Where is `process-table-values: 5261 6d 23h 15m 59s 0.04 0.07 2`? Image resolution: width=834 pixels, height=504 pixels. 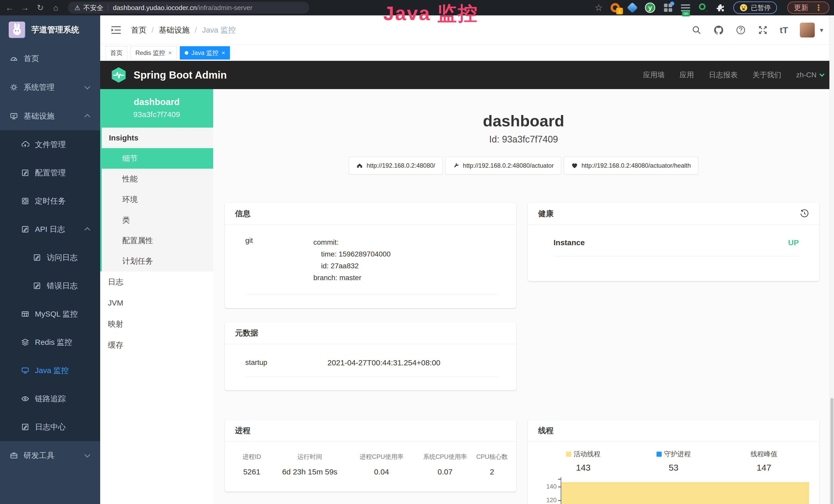 process-table-values: 5261 6d 23h 15m 59s 0.04 0.07 2 is located at coordinates (371, 472).